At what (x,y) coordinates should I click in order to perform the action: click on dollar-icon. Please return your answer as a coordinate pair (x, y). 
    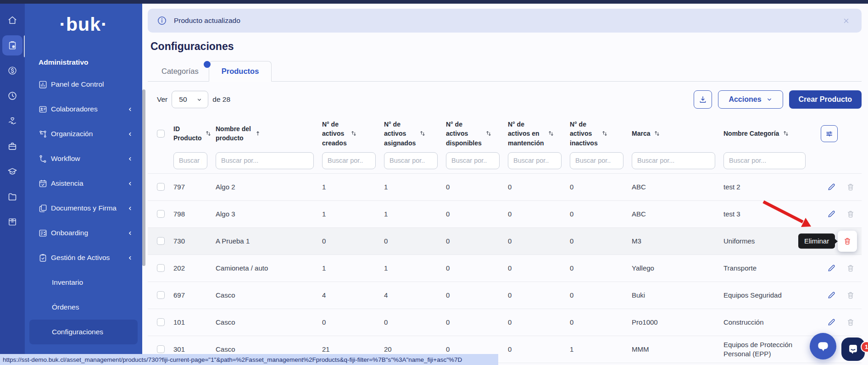
    Looking at the image, I should click on (12, 71).